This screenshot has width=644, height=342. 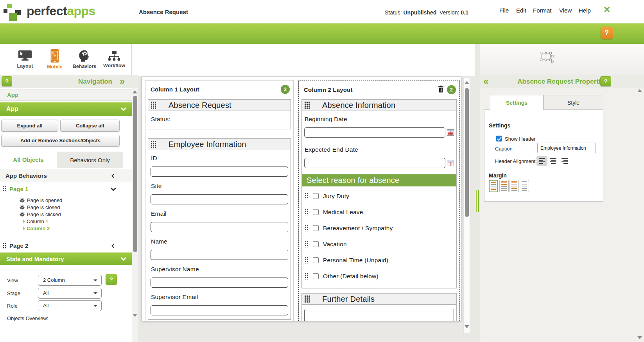 What do you see at coordinates (316, 212) in the screenshot?
I see `medical-leave-checkbox` at bounding box center [316, 212].